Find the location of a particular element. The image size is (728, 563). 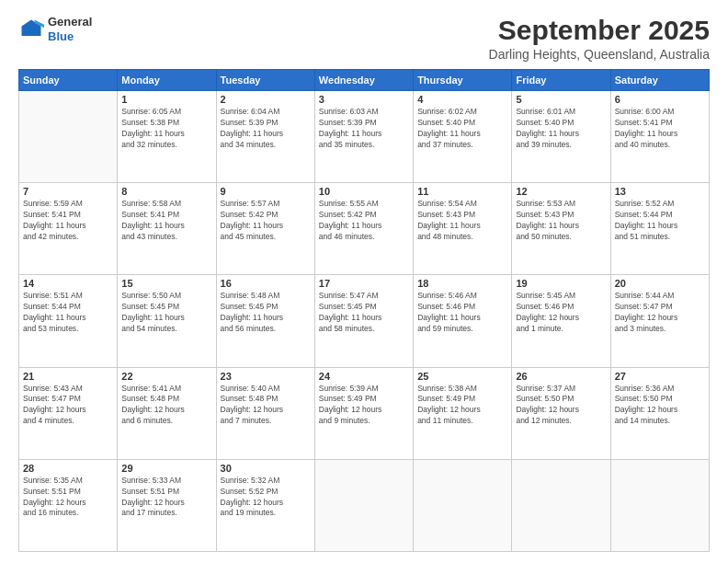

daylight-and-text: and 42 minutes. is located at coordinates (51, 236).